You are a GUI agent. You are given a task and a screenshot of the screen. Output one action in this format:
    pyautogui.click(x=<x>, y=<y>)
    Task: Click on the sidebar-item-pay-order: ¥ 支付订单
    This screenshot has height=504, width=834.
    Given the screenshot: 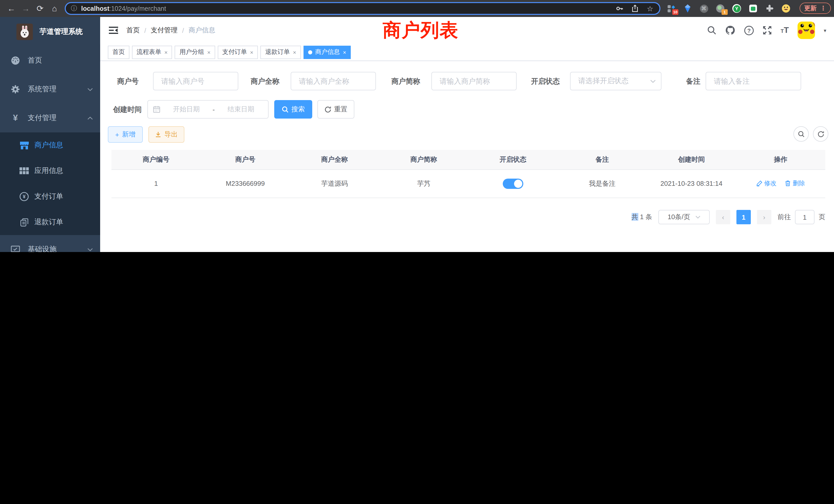 What is the action you would take?
    pyautogui.click(x=50, y=197)
    